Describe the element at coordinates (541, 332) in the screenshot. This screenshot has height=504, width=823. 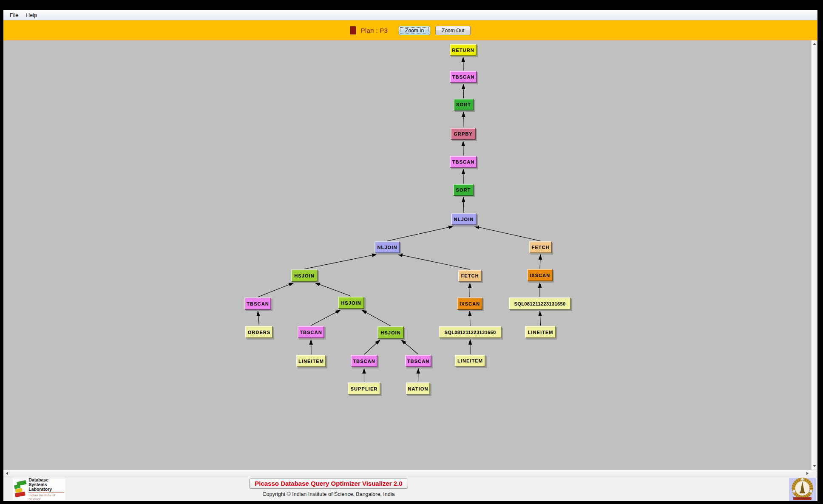
I see `plan-node-lineitem_r: LINEITEM` at that location.